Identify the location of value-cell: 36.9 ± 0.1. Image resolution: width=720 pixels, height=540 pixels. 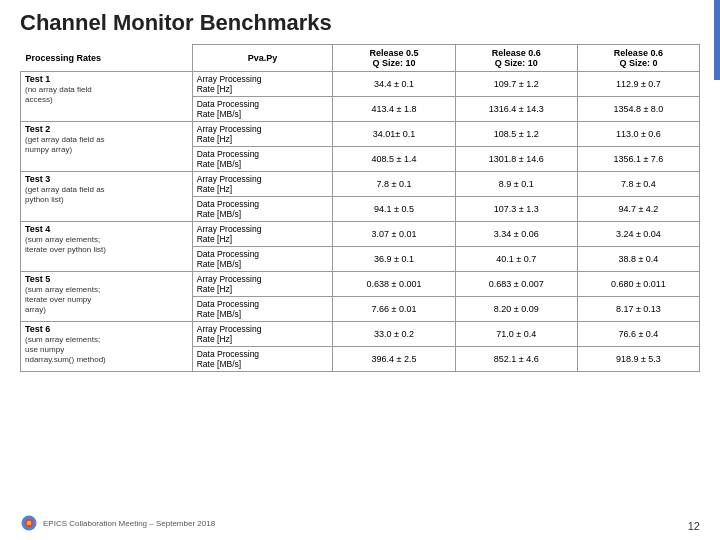
(394, 260).